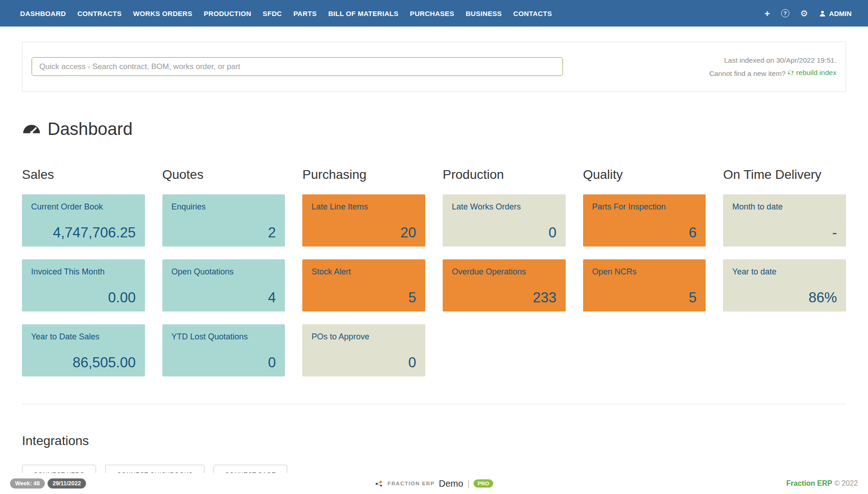 The image size is (868, 494). Describe the element at coordinates (224, 350) in the screenshot. I see `metric-card-ytd-lost-quotations: YTD Lost Quotations 0` at that location.